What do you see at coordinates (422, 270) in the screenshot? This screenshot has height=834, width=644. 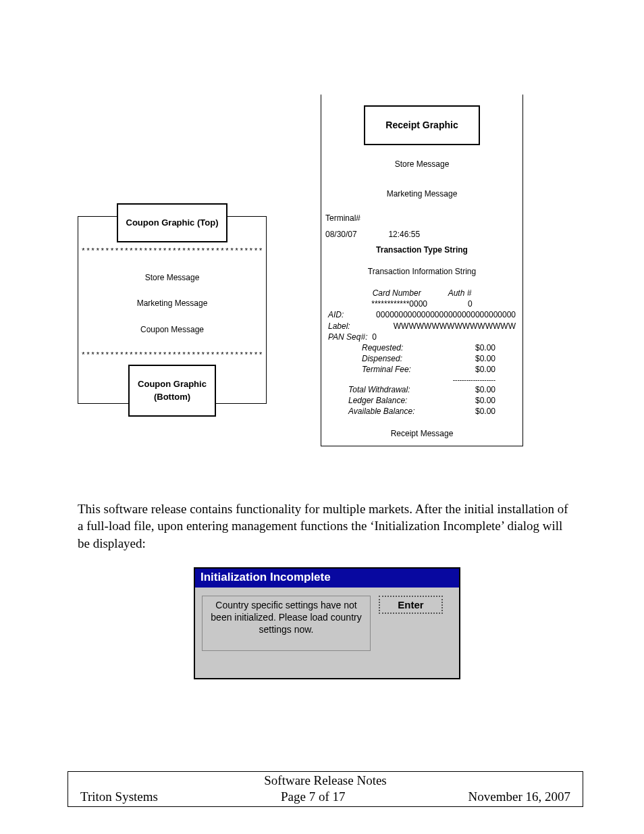 I see `receipt-figure: Receipt Graphic Store Message Marketing …` at bounding box center [422, 270].